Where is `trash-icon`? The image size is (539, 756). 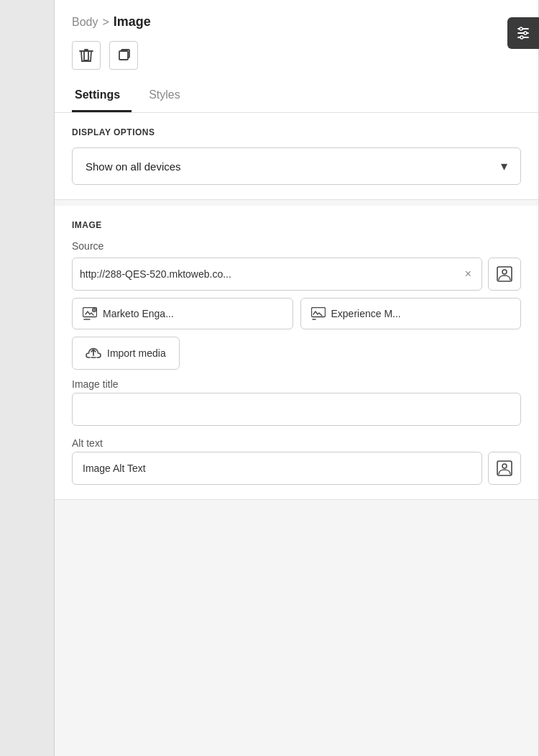
trash-icon is located at coordinates (86, 55).